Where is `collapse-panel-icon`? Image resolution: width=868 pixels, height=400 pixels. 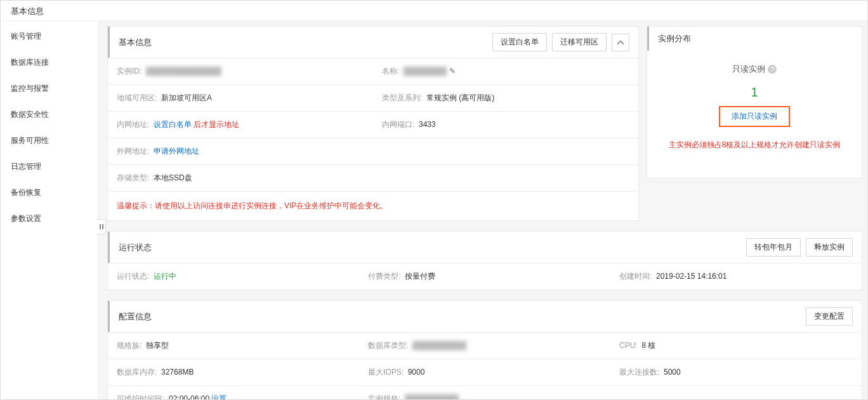 collapse-panel-icon is located at coordinates (621, 43).